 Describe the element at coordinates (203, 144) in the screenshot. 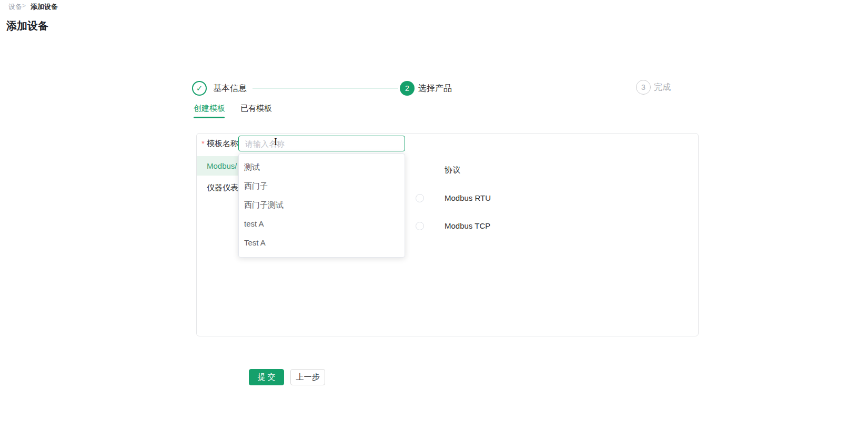

I see `required-asterisk: *` at that location.